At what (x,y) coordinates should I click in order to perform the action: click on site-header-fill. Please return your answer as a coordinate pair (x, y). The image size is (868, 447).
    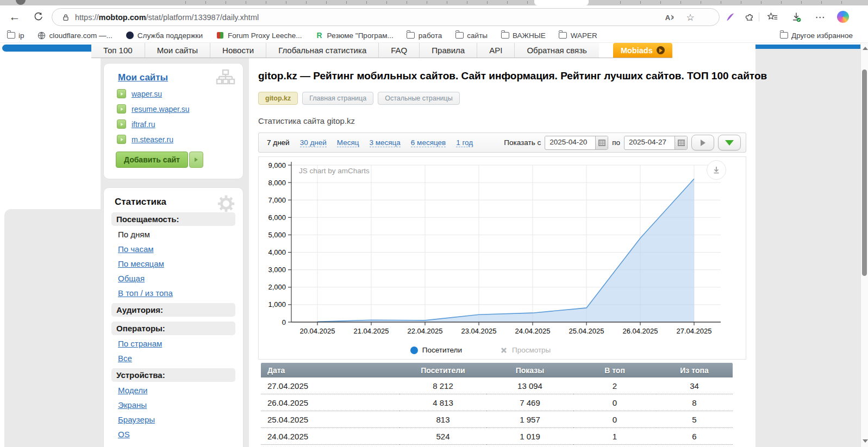
    Looking at the image, I should click on (808, 53).